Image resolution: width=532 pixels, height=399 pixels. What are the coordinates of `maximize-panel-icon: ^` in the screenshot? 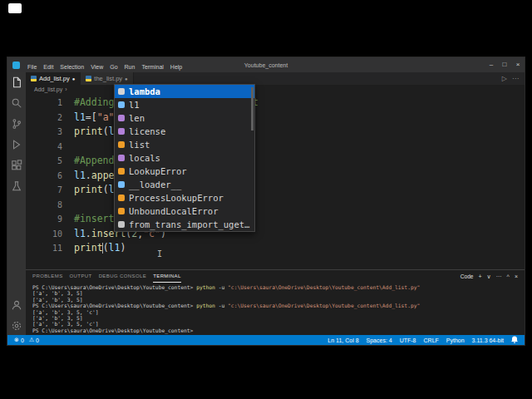 It's located at (509, 276).